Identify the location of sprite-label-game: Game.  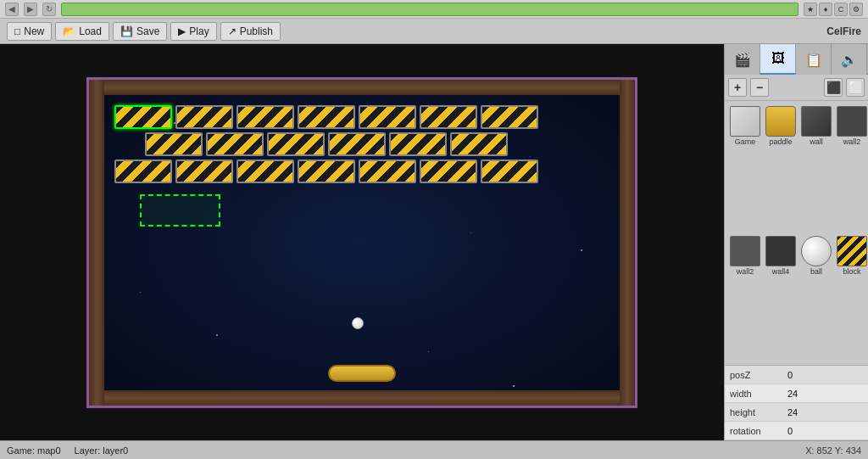
(746, 142).